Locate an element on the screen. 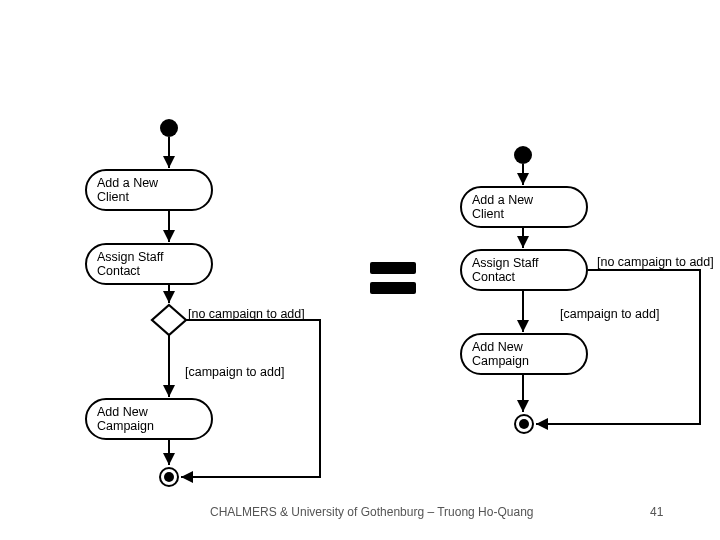  final-node-right is located at coordinates (524, 424).